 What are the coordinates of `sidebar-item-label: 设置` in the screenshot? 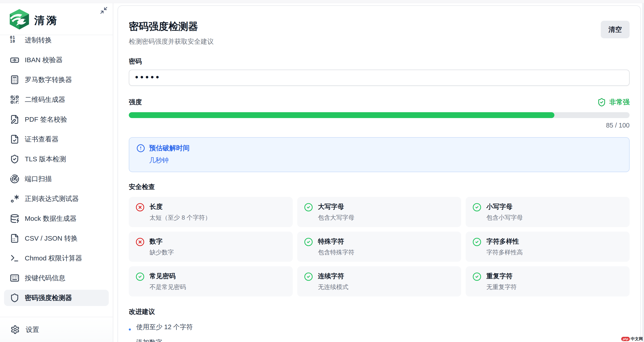 It's located at (32, 330).